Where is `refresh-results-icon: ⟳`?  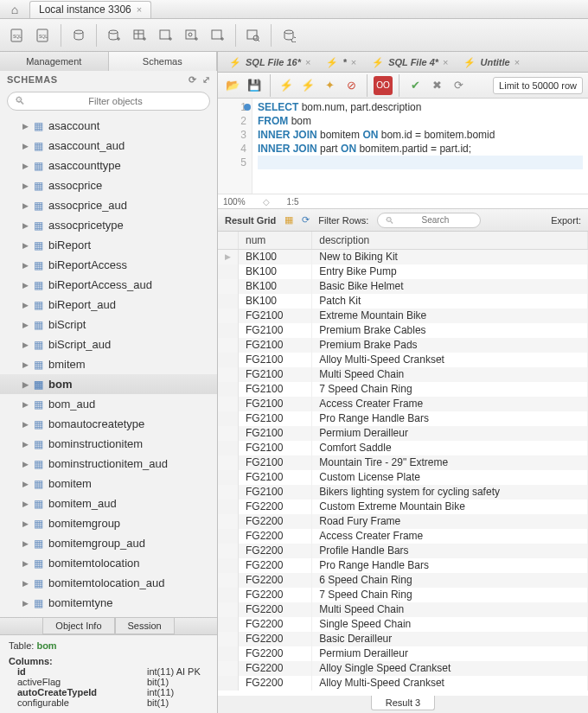
refresh-results-icon: ⟳ is located at coordinates (306, 220).